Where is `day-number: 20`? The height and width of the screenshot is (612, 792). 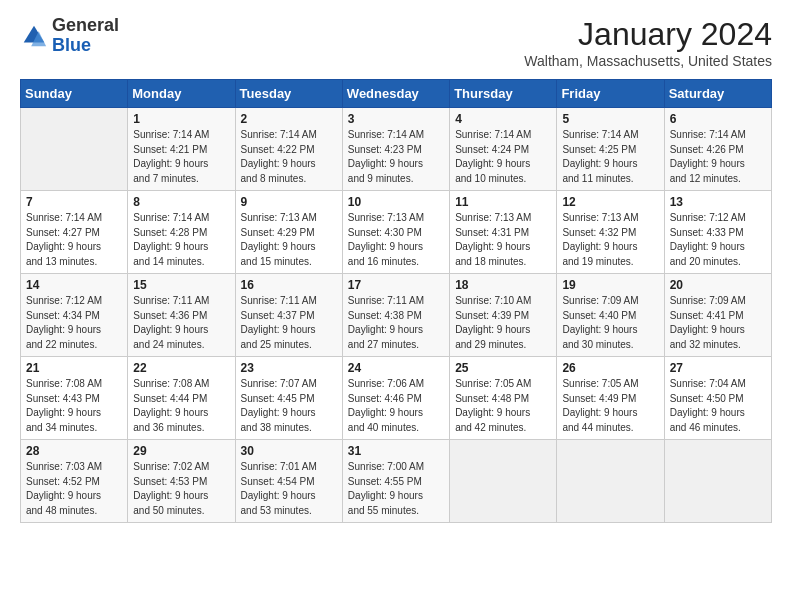
day-number: 20 is located at coordinates (718, 285).